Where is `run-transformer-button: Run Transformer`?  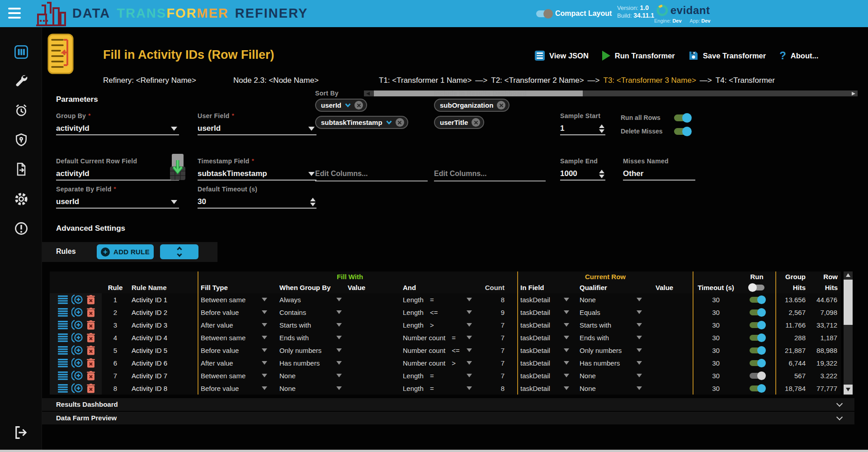
run-transformer-button: Run Transformer is located at coordinates (638, 56).